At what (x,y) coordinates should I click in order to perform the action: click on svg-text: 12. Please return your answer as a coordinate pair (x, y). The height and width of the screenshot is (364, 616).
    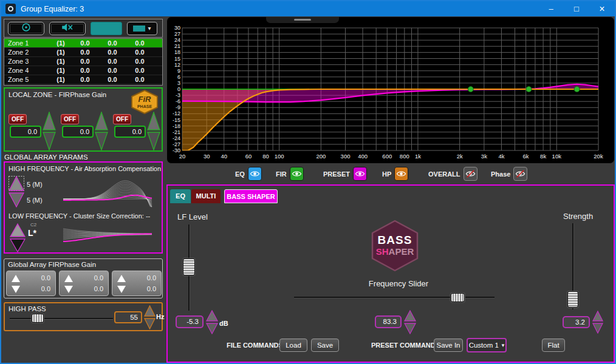
    Looking at the image, I should click on (177, 65).